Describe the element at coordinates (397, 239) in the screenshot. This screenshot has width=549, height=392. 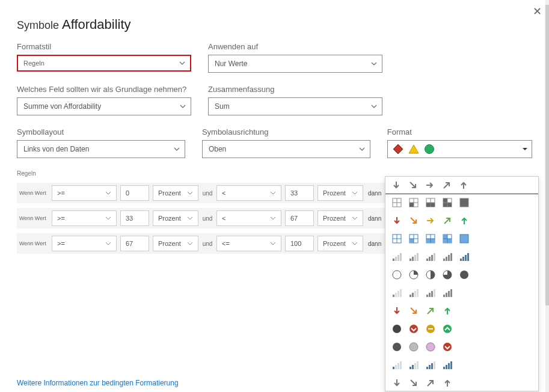
I see `quadrant-blue-0-icon` at that location.